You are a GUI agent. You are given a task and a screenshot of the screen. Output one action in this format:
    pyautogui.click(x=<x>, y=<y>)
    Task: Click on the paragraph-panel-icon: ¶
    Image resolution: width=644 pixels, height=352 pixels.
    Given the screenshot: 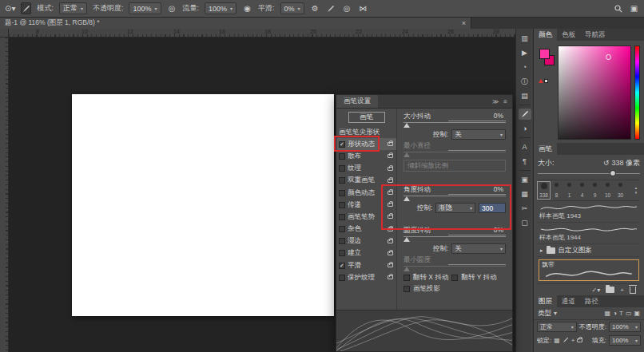 What is the action you would take?
    pyautogui.click(x=525, y=161)
    